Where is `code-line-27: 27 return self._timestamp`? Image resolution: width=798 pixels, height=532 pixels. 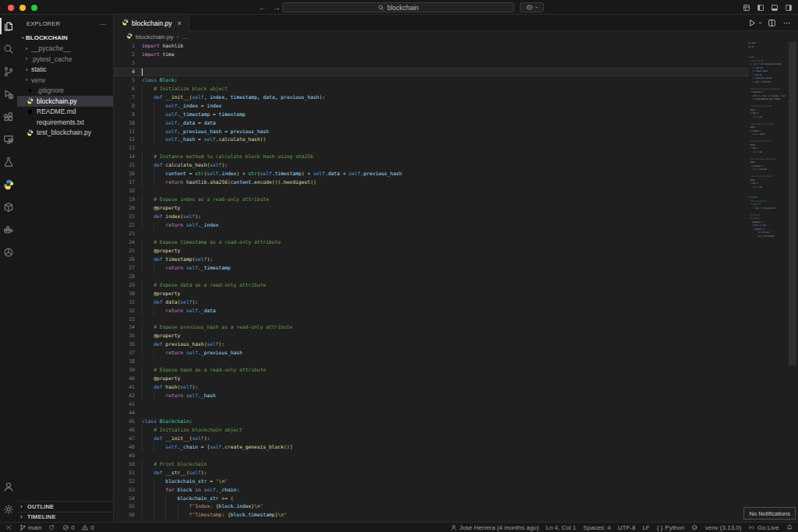
code-line-27: 27 return self._timestamp is located at coordinates (432, 268).